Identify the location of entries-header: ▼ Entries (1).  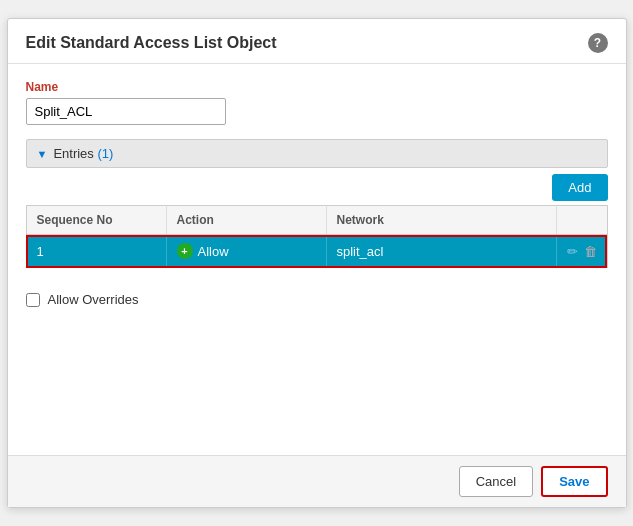
(317, 154).